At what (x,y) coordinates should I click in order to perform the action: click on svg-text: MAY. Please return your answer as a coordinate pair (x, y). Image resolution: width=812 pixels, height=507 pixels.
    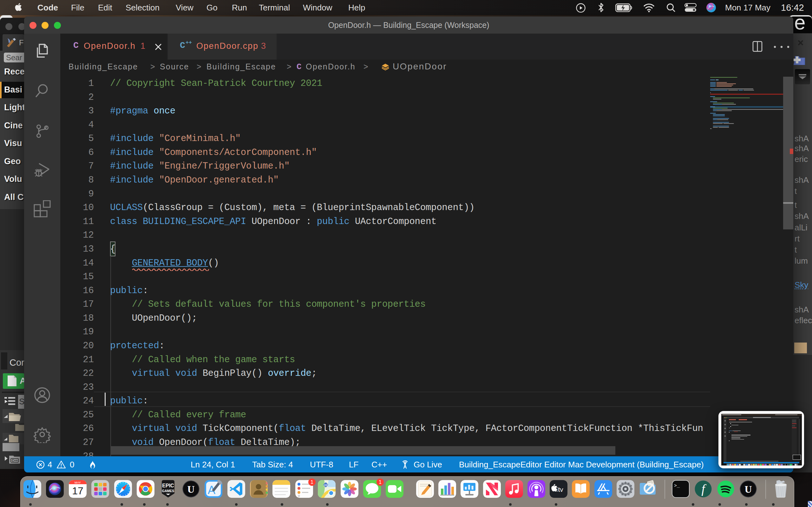
    Looking at the image, I should click on (78, 483).